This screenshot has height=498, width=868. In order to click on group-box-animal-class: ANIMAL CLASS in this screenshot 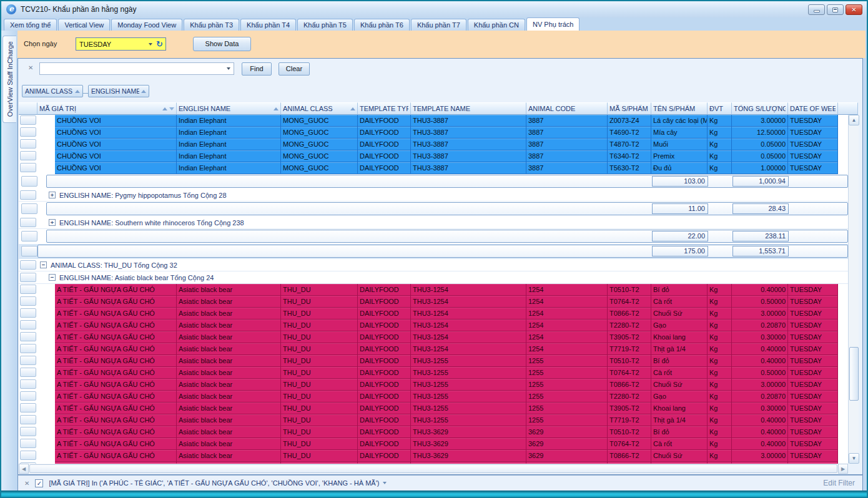, I will do `click(52, 91)`.